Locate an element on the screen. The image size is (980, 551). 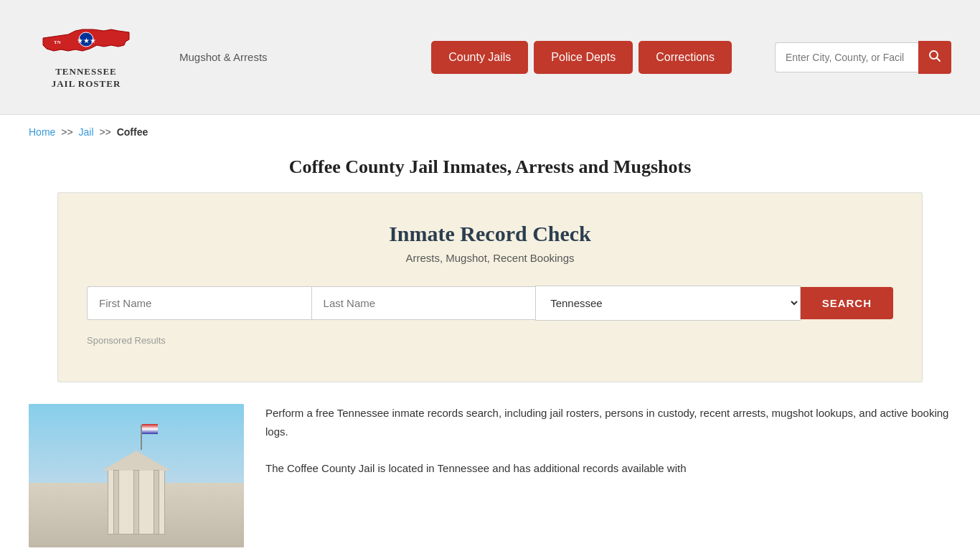
breadcrumb-current: Coffee is located at coordinates (133, 132).